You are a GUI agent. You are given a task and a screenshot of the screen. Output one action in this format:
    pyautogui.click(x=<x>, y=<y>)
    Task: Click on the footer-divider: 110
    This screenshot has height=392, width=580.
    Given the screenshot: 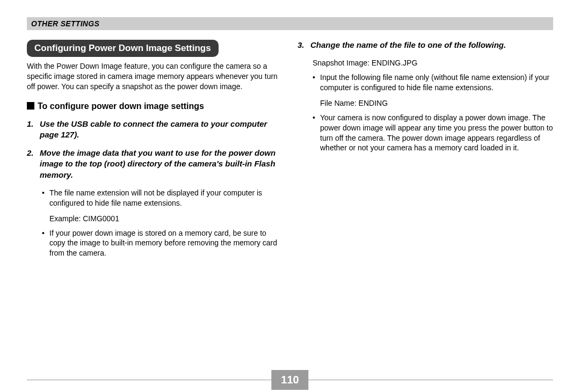 What is the action you would take?
    pyautogui.click(x=290, y=380)
    